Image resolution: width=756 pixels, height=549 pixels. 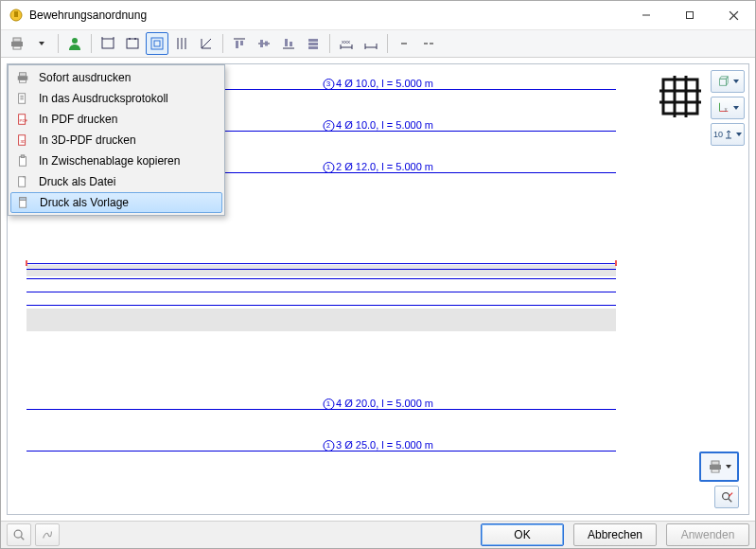 What do you see at coordinates (313, 44) in the screenshot?
I see `align-stack-button` at bounding box center [313, 44].